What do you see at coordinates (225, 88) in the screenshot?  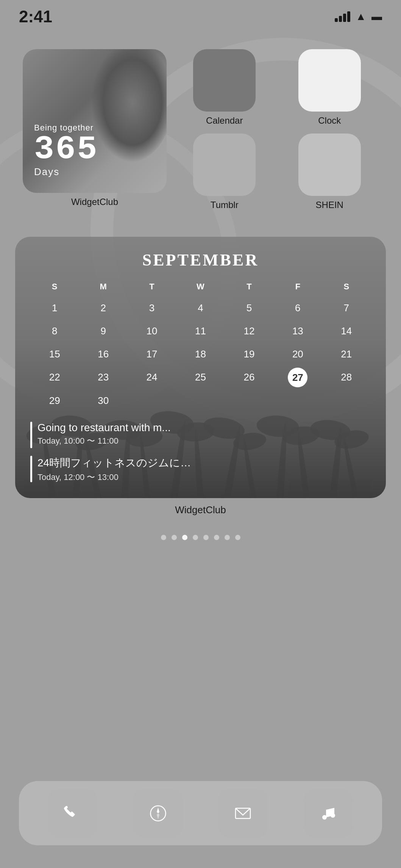 I see `calendar-app: Calendar` at bounding box center [225, 88].